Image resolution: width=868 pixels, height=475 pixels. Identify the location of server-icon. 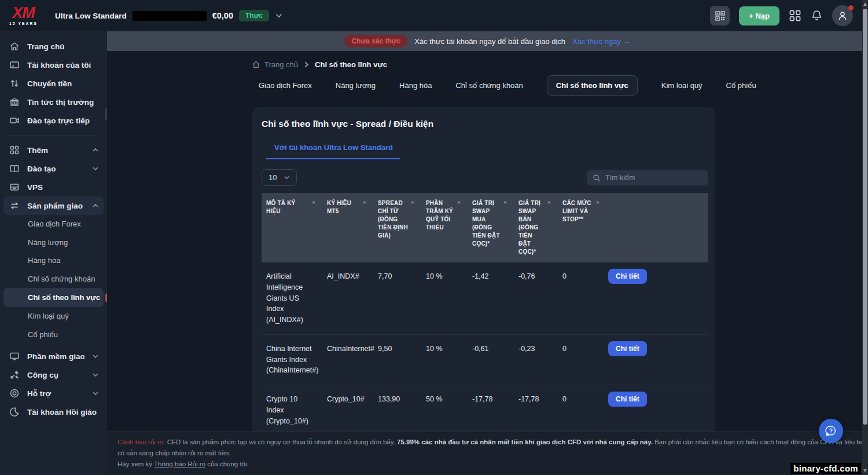
(14, 187).